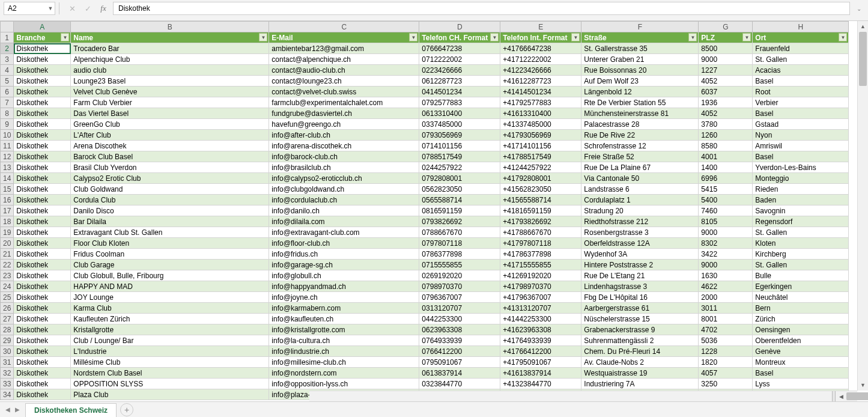 The image size is (868, 417). Describe the element at coordinates (541, 124) in the screenshot. I see `cell: +41337485000` at that location.